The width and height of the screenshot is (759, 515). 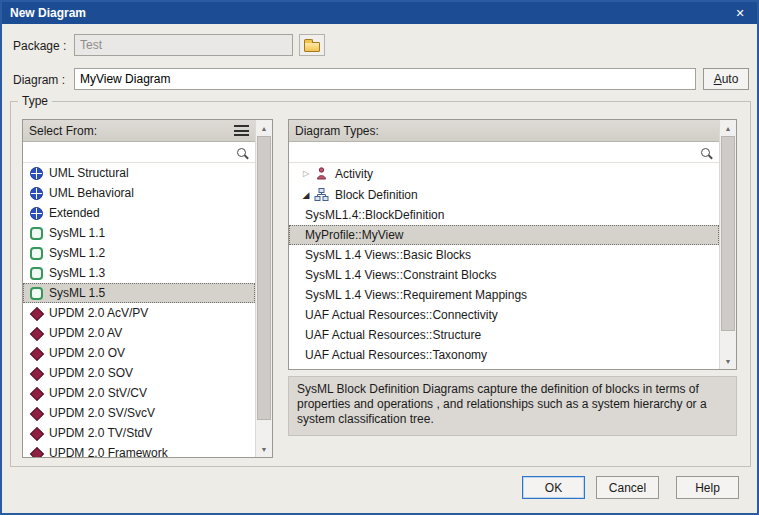 What do you see at coordinates (77, 253) in the screenshot?
I see `item-label: SysML 1.2` at bounding box center [77, 253].